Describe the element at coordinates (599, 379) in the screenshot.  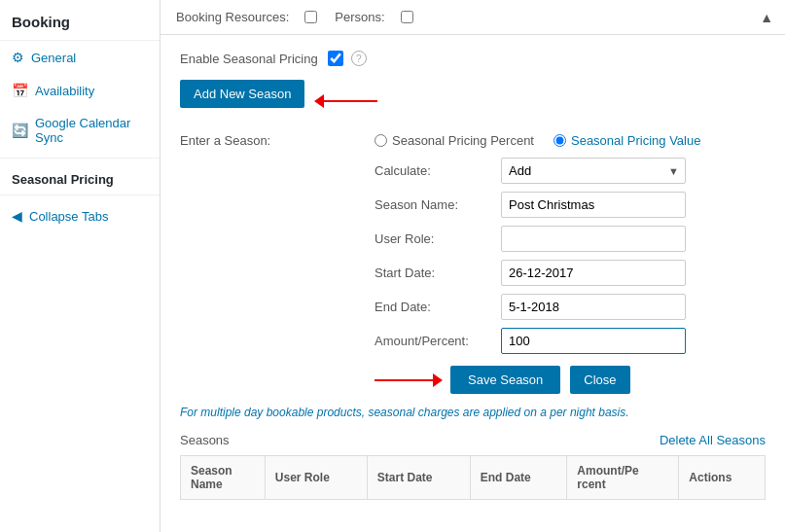
I see `close-button: Close` at that location.